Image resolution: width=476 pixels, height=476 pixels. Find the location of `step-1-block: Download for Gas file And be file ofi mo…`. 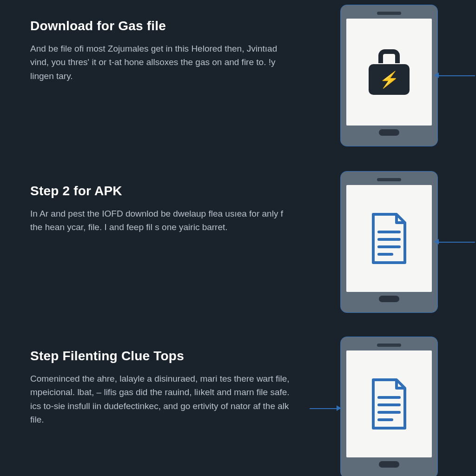

step-1-block: Download for Gas file And be file ofi mo… is located at coordinates (160, 51).